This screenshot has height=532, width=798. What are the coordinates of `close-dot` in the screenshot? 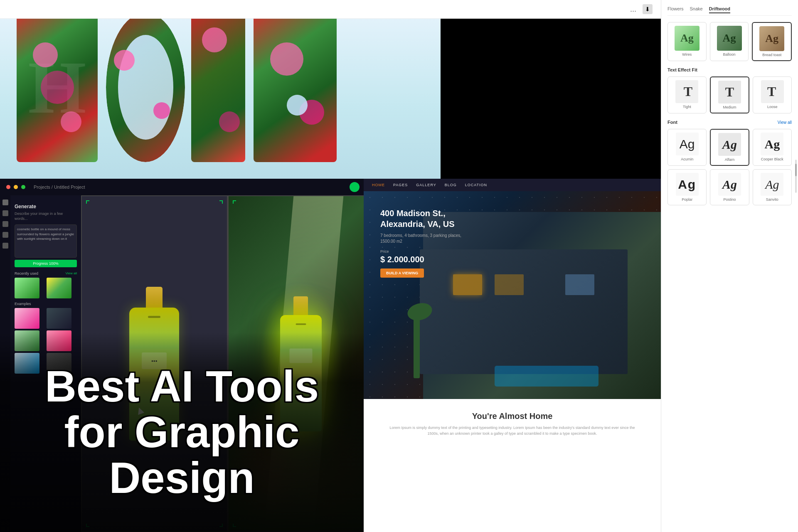 It's located at (8, 187).